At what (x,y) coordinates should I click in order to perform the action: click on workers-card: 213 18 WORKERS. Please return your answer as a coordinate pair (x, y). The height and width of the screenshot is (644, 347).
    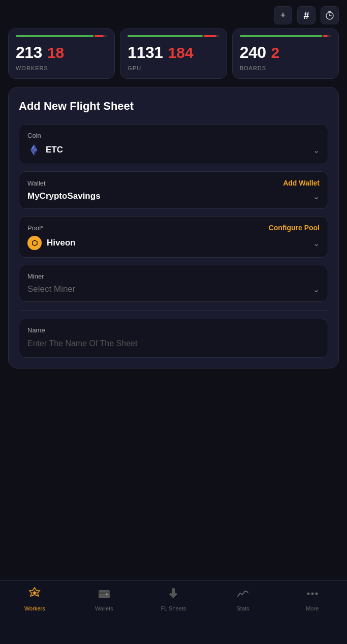
    Looking at the image, I should click on (61, 54).